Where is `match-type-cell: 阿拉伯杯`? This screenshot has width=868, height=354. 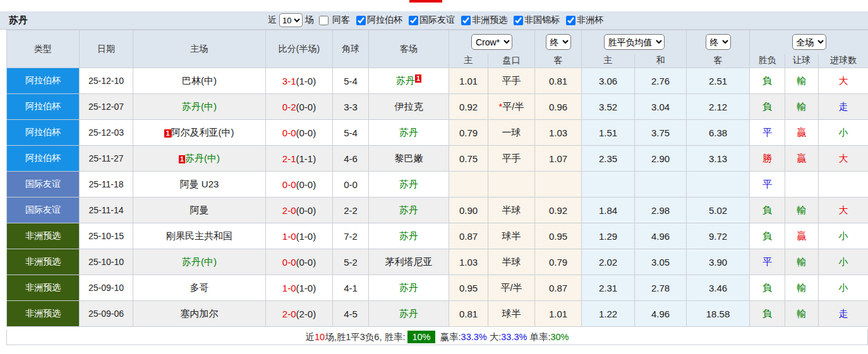 match-type-cell: 阿拉伯杯 is located at coordinates (43, 107).